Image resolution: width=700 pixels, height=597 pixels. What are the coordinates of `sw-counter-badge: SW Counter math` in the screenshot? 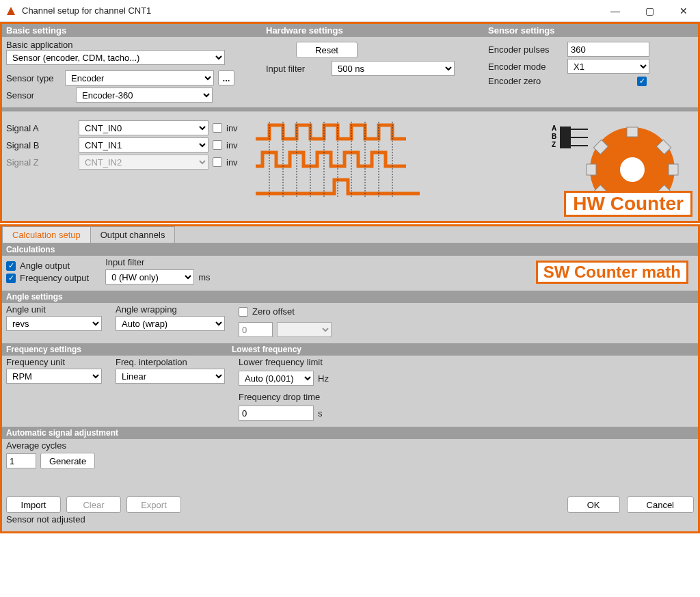 It's located at (612, 272).